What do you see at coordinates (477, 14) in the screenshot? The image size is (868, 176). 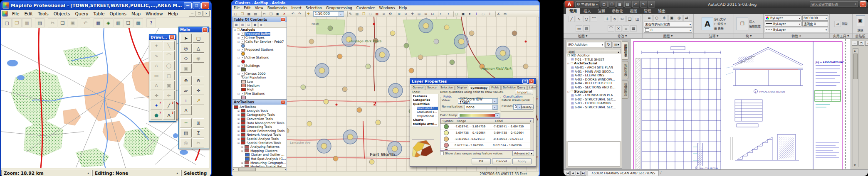 I see `identify-icon: i` at bounding box center [477, 14].